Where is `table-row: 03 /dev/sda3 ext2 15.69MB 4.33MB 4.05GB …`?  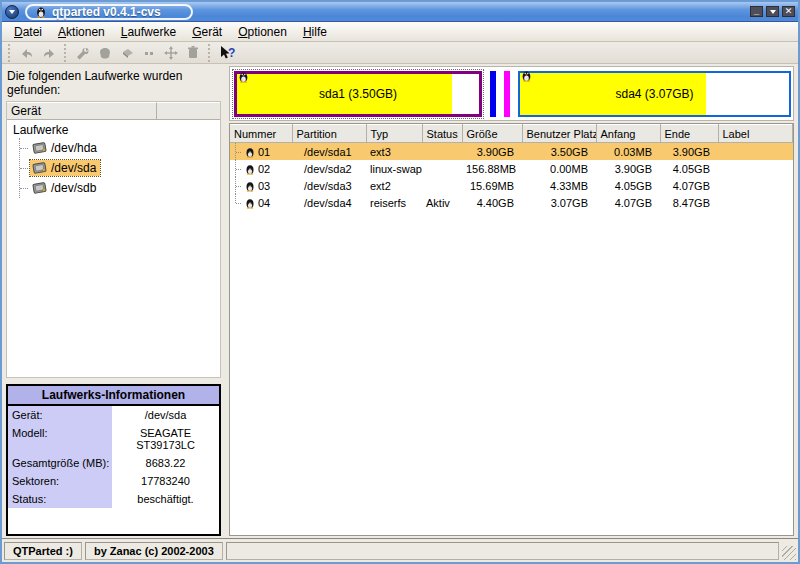
table-row: 03 /dev/sda3 ext2 15.69MB 4.33MB 4.05GB … is located at coordinates (512, 186).